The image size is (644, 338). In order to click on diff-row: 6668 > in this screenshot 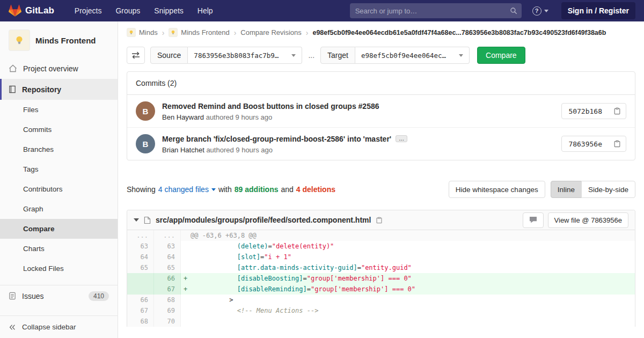, I will do `click(381, 300)`.